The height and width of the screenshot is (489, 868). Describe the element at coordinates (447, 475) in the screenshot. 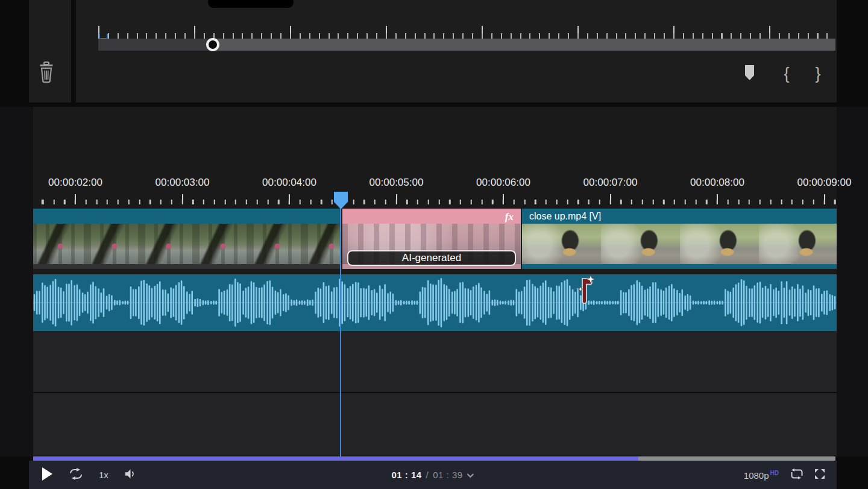

I see `total-duration: 01 : 39` at that location.